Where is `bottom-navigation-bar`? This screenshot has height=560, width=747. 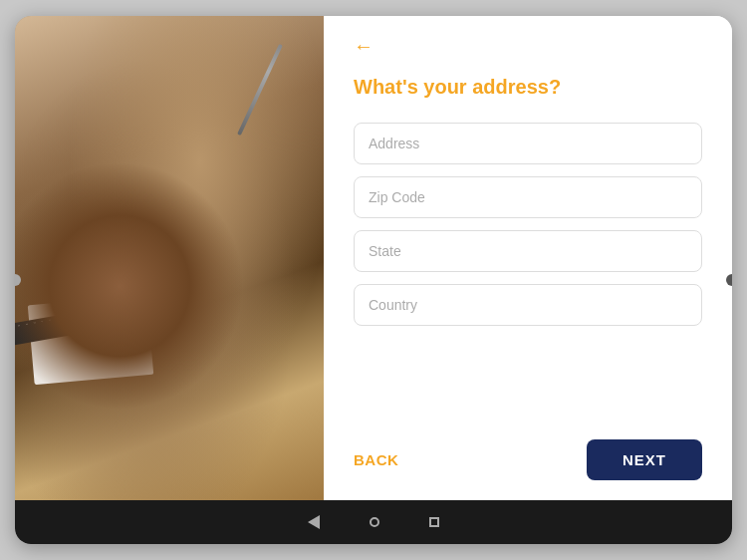
bottom-navigation-bar is located at coordinates (374, 522).